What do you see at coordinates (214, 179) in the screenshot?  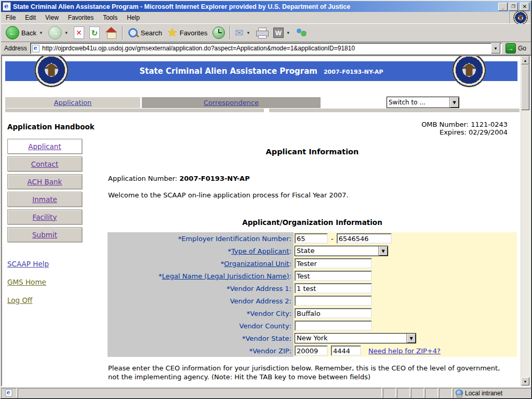 I see `application-number-value: 2007-F0193-NY-AP` at bounding box center [214, 179].